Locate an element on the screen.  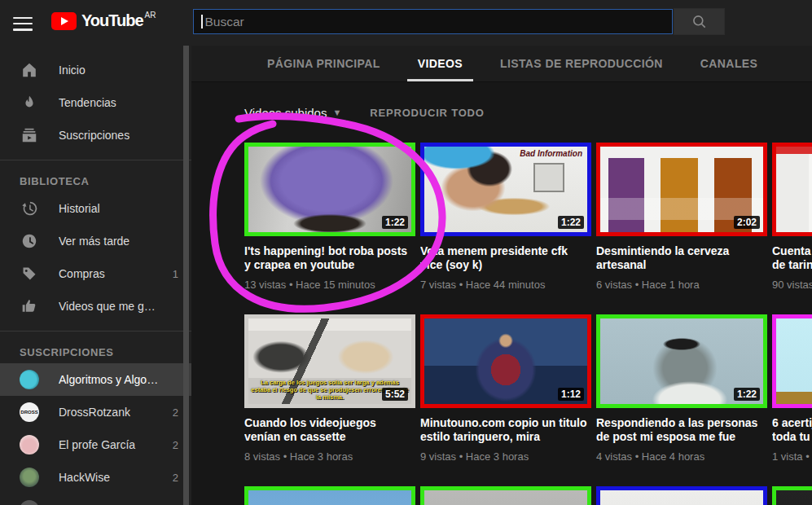
video-title: I'ts happening! bot roba posts y crapea … is located at coordinates (330, 258).